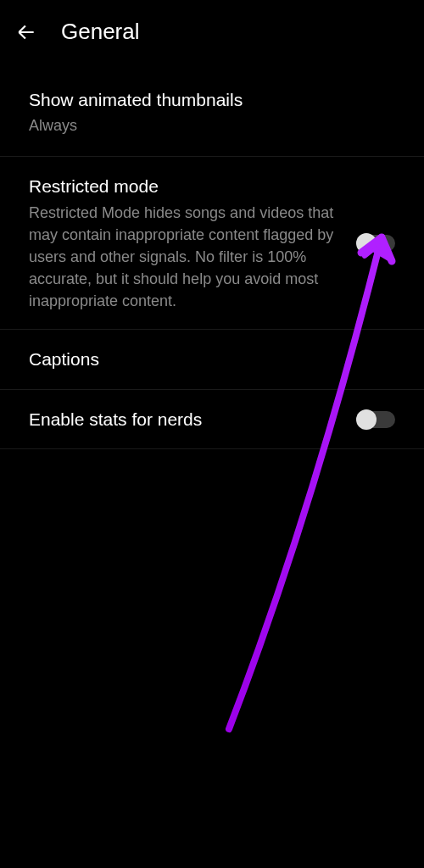 The width and height of the screenshot is (424, 868). I want to click on back-icon, so click(26, 32).